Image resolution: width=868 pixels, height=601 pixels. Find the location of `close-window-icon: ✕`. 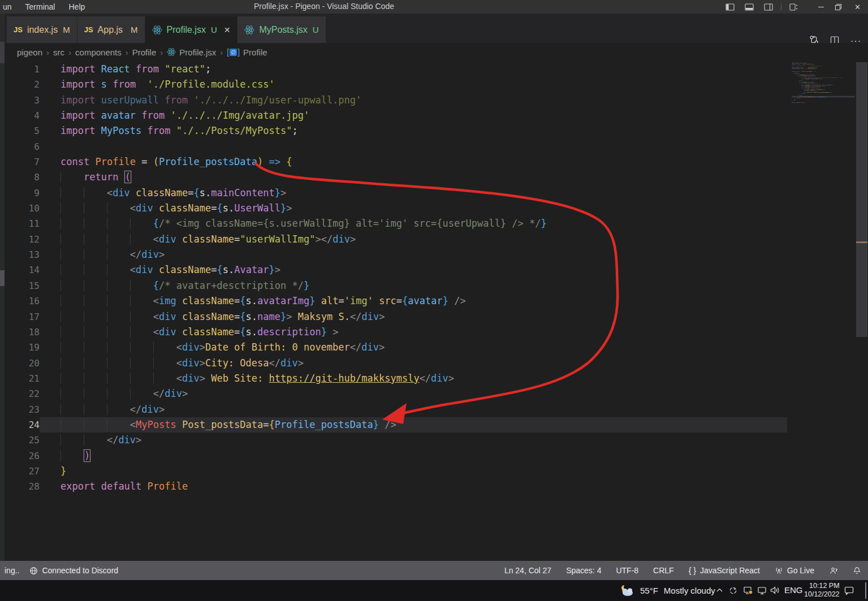

close-window-icon: ✕ is located at coordinates (857, 7).